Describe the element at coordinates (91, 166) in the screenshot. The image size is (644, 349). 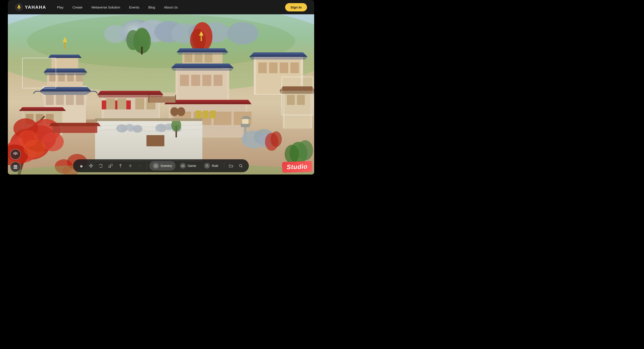
I see `move-icon` at that location.